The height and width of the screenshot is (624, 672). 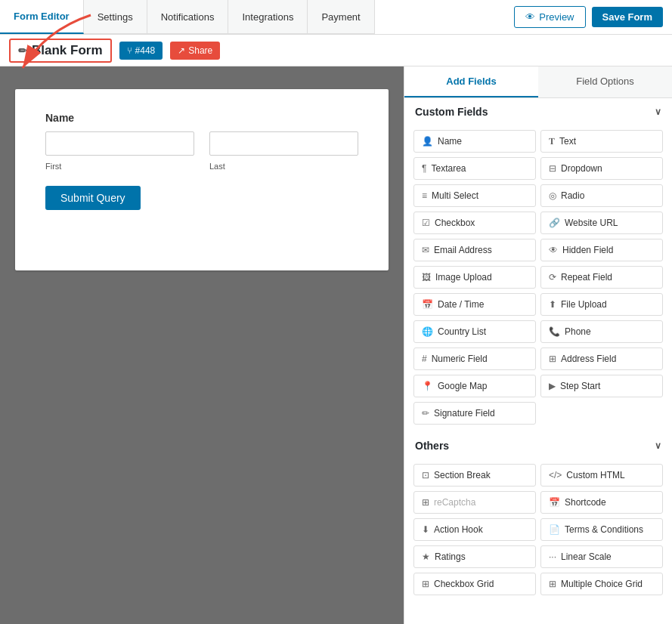 I want to click on shortcode-icon: 📅, so click(x=555, y=502).